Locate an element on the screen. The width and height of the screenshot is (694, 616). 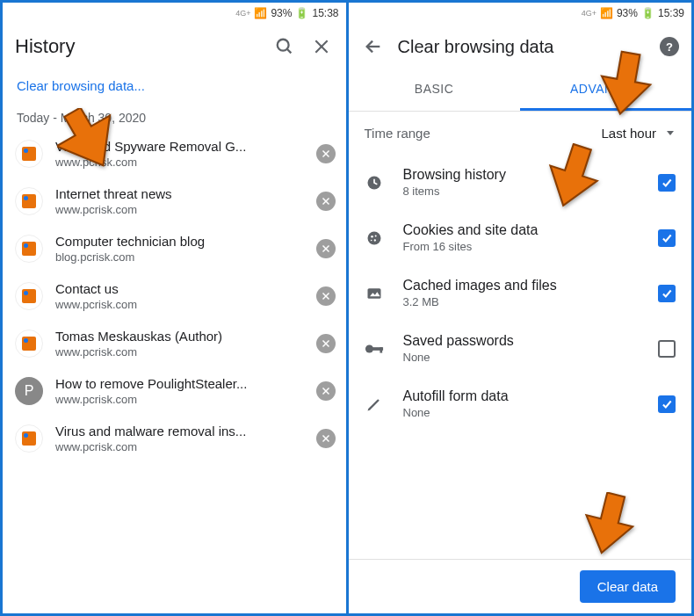
history-item-text: Internet threat newswww.pcrisk.com is located at coordinates (179, 201).